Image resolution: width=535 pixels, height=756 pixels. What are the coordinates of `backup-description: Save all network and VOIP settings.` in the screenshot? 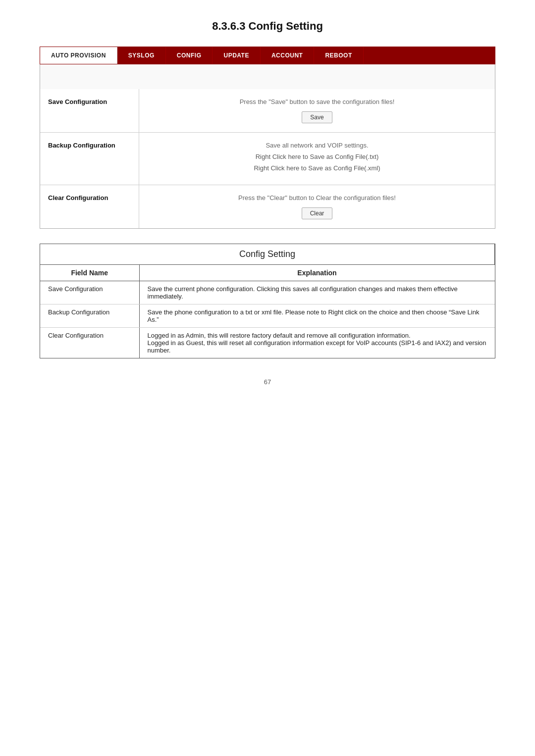 It's located at (317, 146).